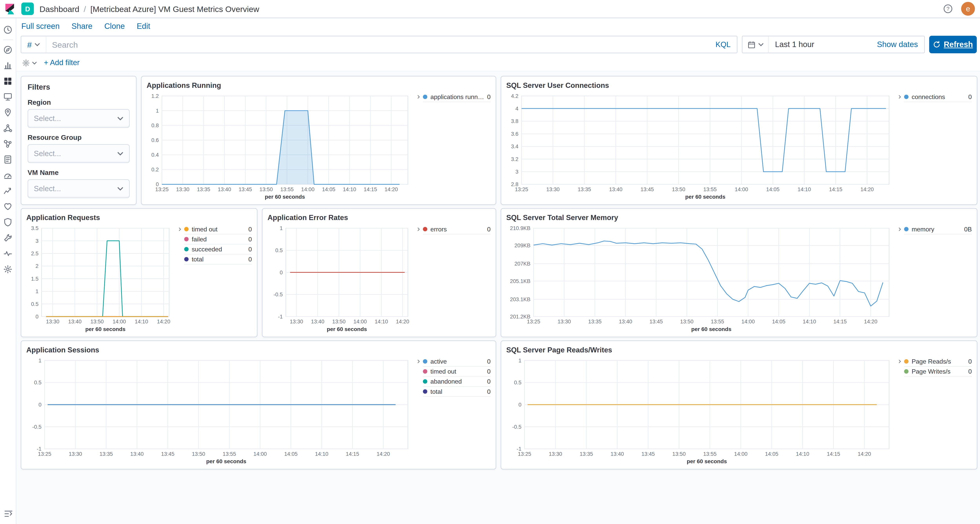  I want to click on refresh-button: Refresh, so click(953, 45).